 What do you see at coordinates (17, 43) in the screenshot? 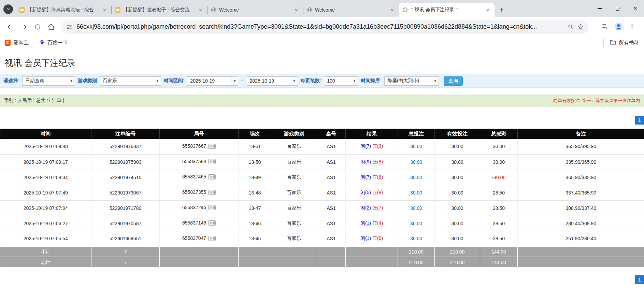
I see `bookmark-taobao: 淘 爱淘宝` at bounding box center [17, 43].